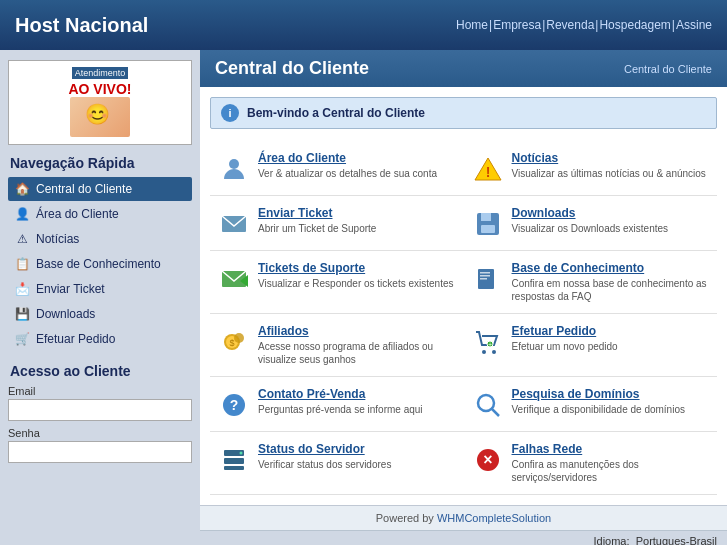 Image resolution: width=727 pixels, height=545 pixels. Describe the element at coordinates (22, 339) in the screenshot. I see `sidebar-icon-6: 🛒` at that location.